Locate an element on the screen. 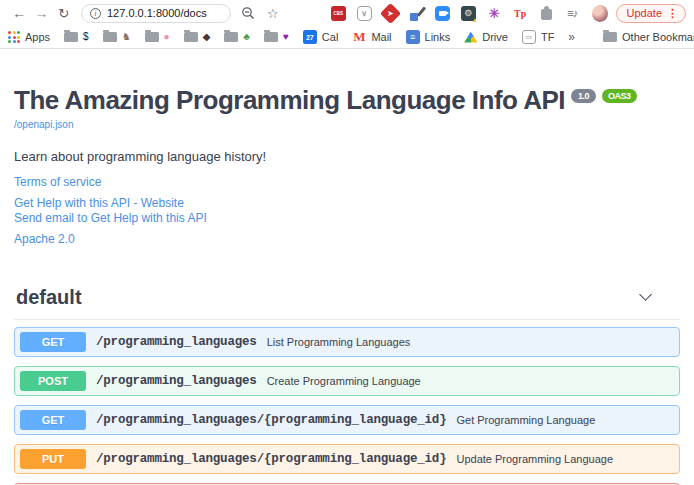 This screenshot has width=694, height=485. warning-glyph: ▲ is located at coordinates (475, 20).